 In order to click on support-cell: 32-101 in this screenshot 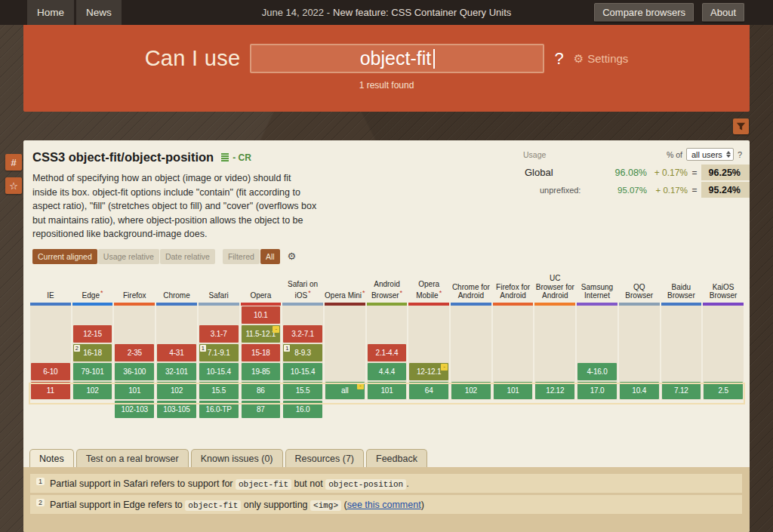, I will do `click(177, 371)`.